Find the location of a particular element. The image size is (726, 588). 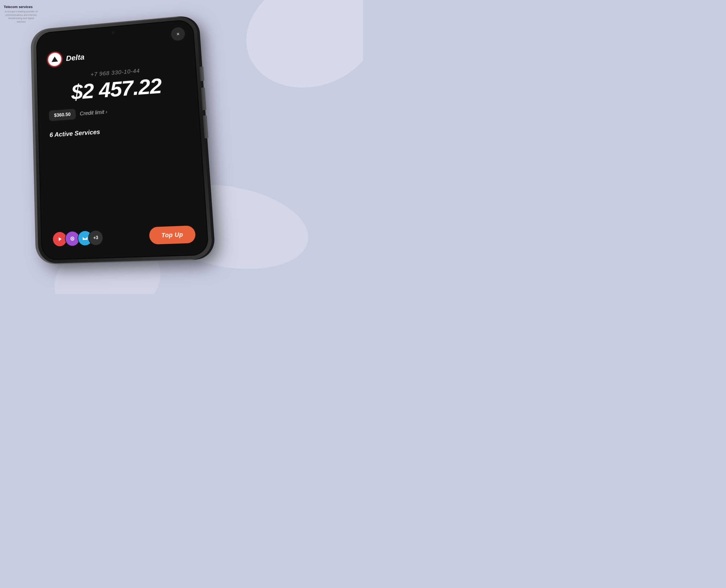

page-description: Is Europe's leading provider of communic… is located at coordinates (21, 17).